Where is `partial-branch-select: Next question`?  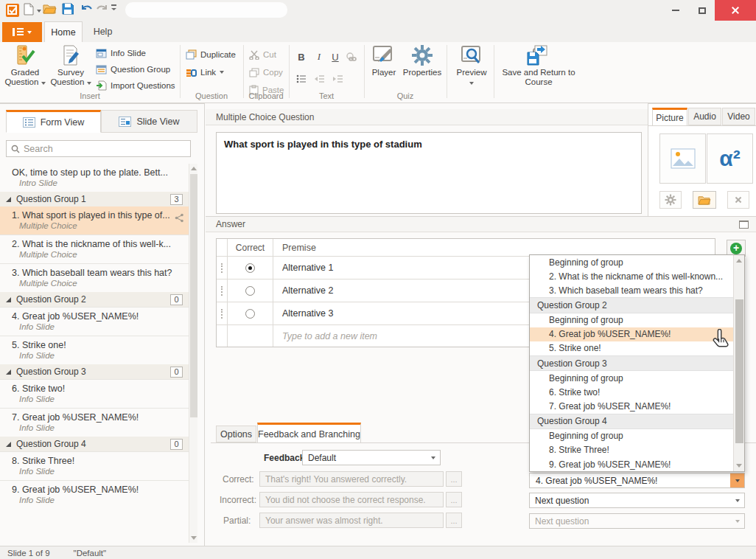 partial-branch-select: Next question is located at coordinates (637, 521).